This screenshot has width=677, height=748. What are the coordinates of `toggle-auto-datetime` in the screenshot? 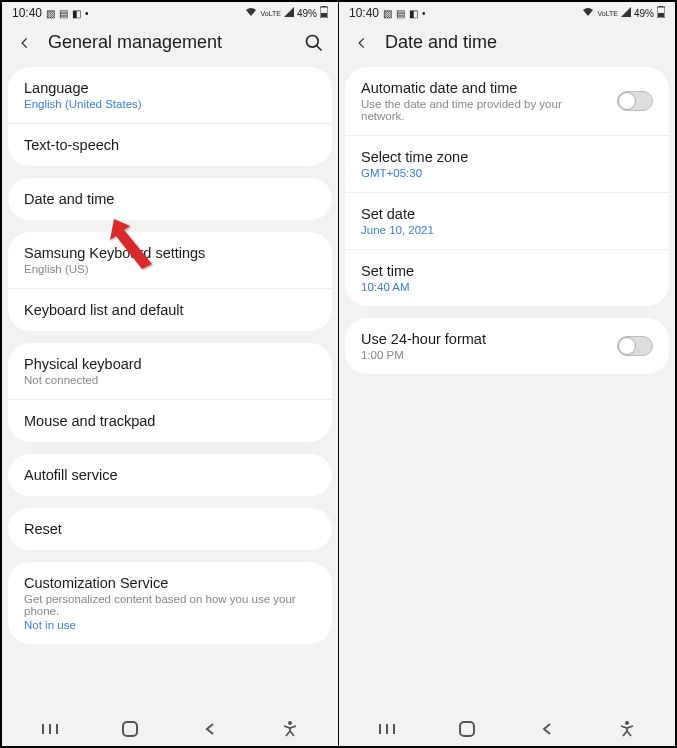 It's located at (635, 101).